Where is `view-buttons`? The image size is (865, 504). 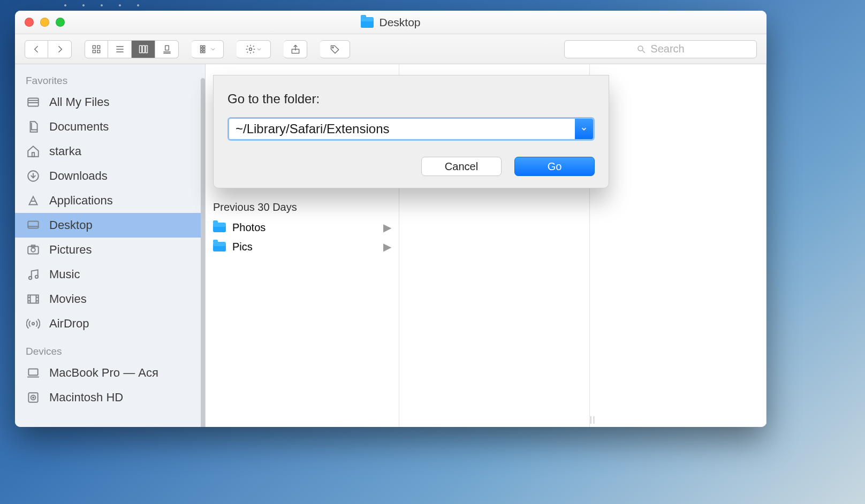 view-buttons is located at coordinates (132, 49).